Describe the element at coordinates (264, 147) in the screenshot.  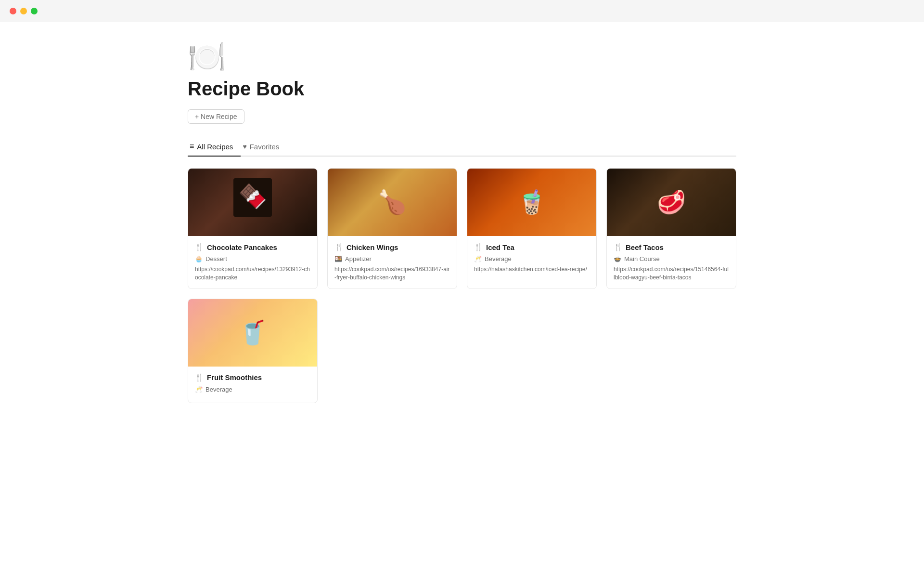
I see `tab-favorites: ♥ Favorites` at that location.